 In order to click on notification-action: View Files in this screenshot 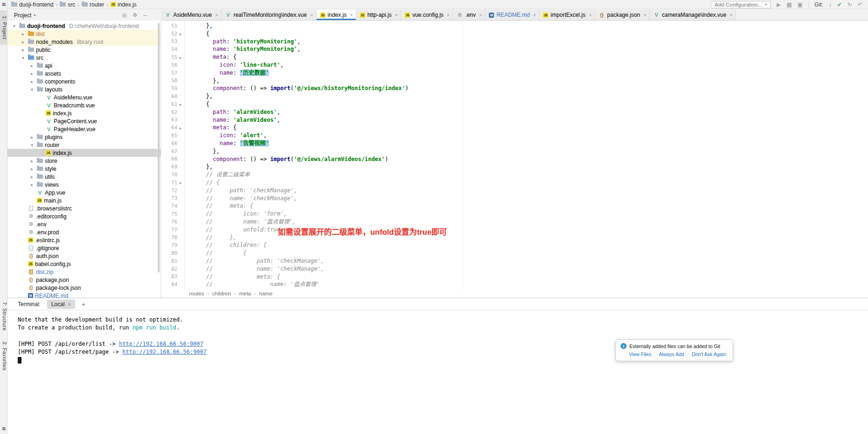, I will do `click(640, 354)`.